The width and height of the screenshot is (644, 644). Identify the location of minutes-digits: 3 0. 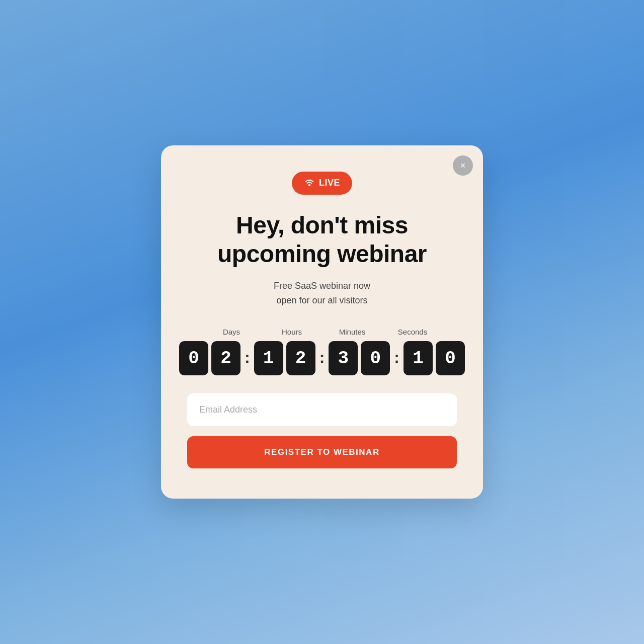
(359, 358).